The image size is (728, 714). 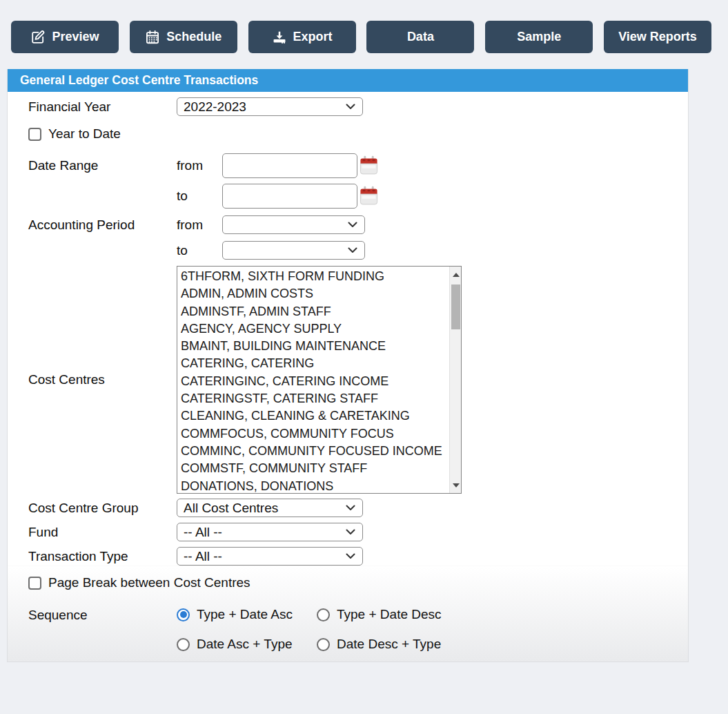 I want to click on scroll-down-button, so click(x=455, y=485).